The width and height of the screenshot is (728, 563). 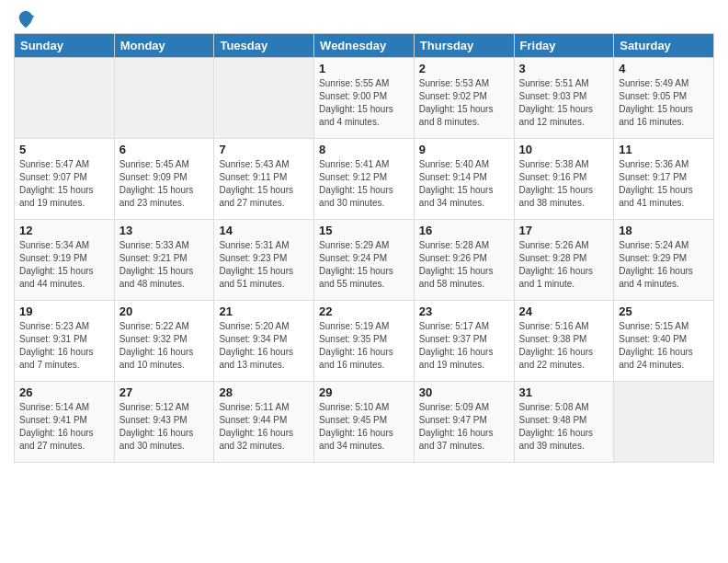 What do you see at coordinates (664, 46) in the screenshot?
I see `weekday-header-saturday: Saturday` at bounding box center [664, 46].